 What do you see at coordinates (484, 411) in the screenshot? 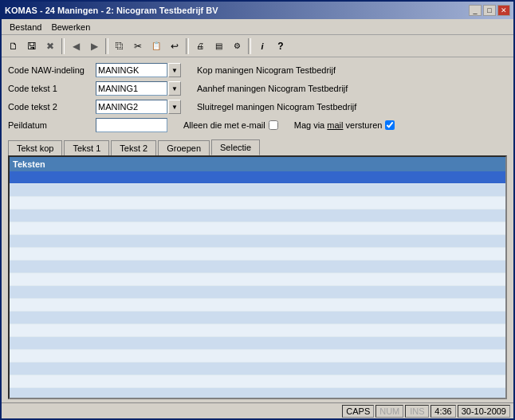
I see `date-status: 30-10-2009` at bounding box center [484, 411].